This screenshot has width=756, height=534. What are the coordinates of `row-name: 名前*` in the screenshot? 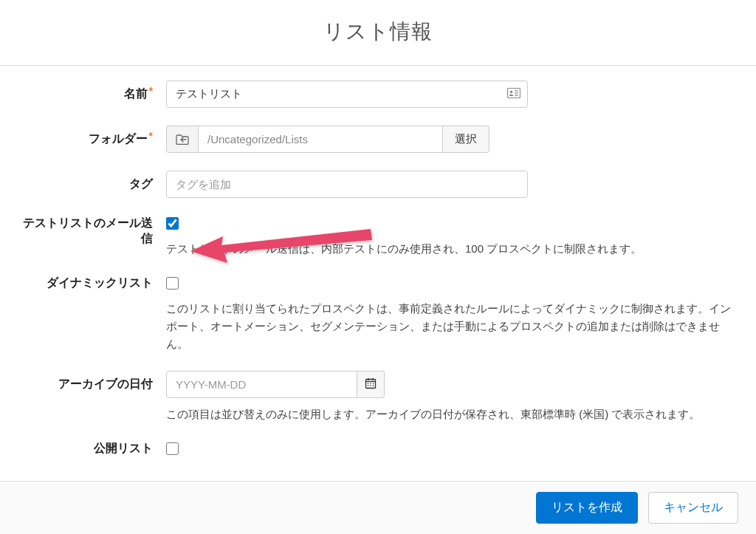 It's located at (378, 95).